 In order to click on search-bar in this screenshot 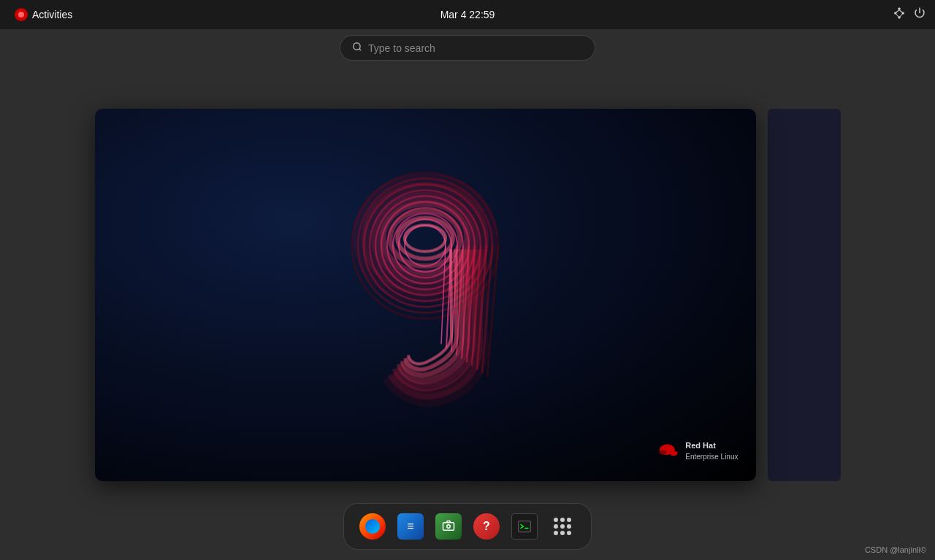, I will do `click(468, 48)`.